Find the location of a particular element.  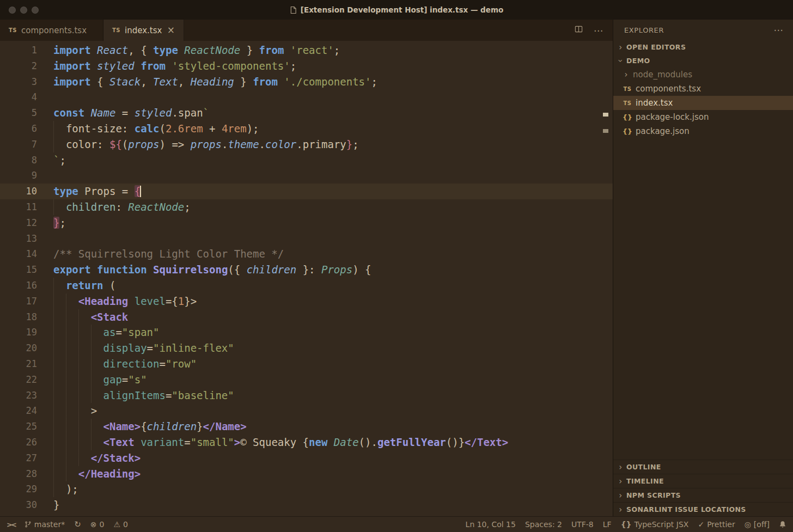

code-token: ); is located at coordinates (72, 489).